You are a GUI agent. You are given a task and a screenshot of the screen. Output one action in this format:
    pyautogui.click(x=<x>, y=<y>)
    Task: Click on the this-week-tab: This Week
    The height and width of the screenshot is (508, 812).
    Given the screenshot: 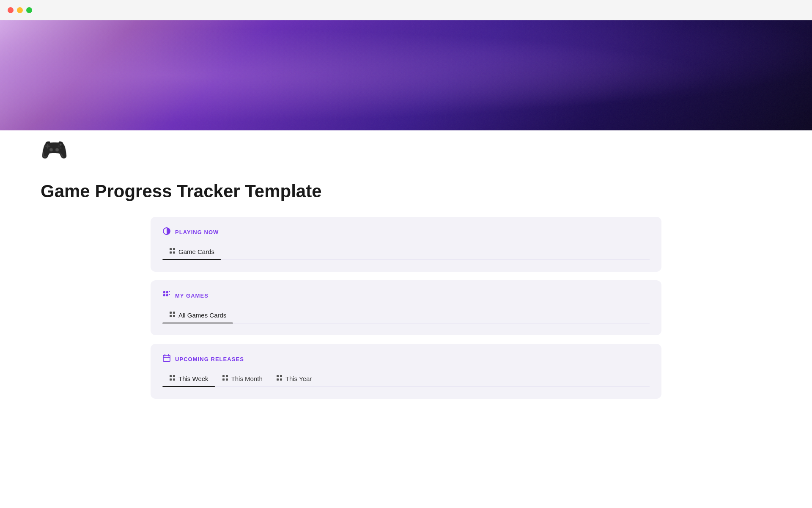 What is the action you would take?
    pyautogui.click(x=189, y=379)
    